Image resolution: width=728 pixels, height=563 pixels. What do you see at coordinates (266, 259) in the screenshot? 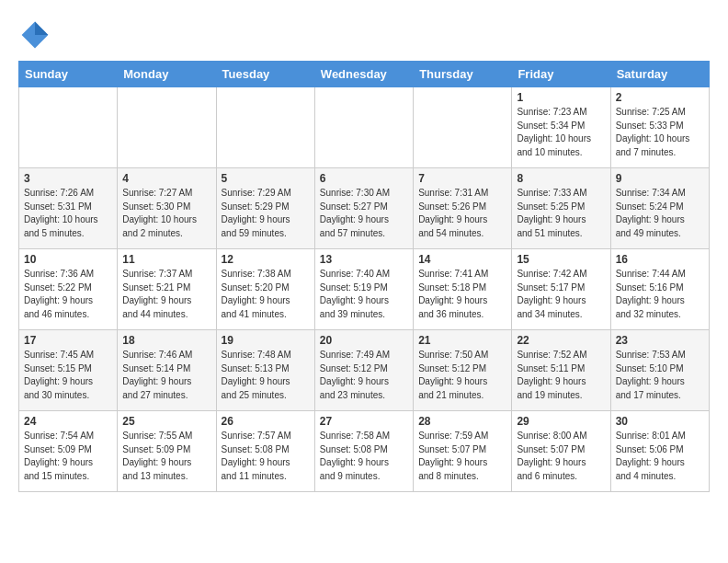
I see `day-number: 12` at bounding box center [266, 259].